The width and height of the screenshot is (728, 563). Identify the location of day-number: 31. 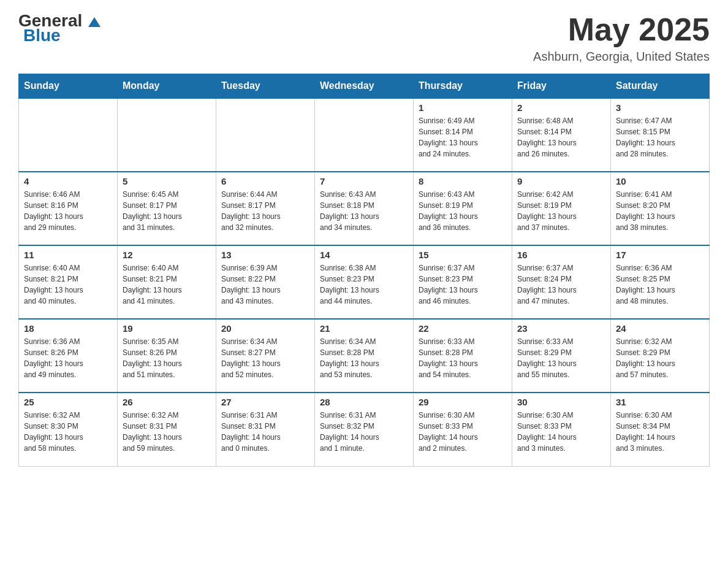
(660, 402).